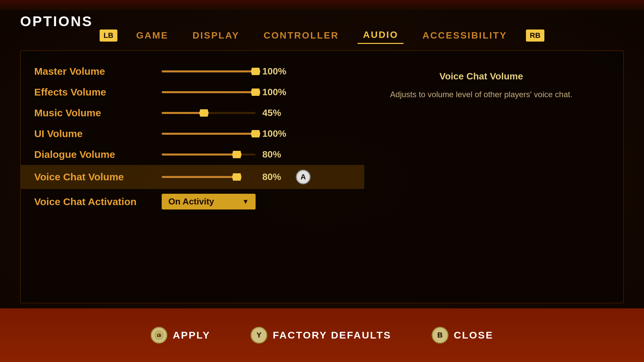  I want to click on ui-volume-label: UI Volume, so click(98, 134).